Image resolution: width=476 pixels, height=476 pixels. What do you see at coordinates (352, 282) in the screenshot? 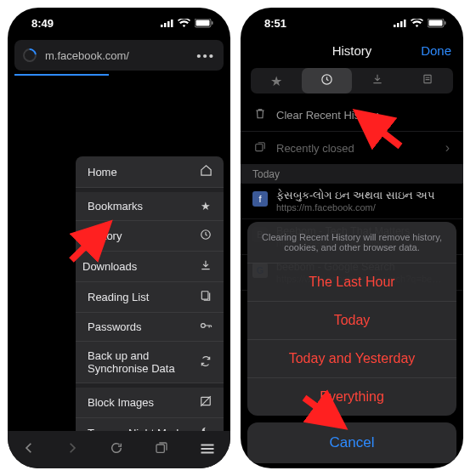
I see `clear-last-hour: The Last Hour` at bounding box center [352, 282].